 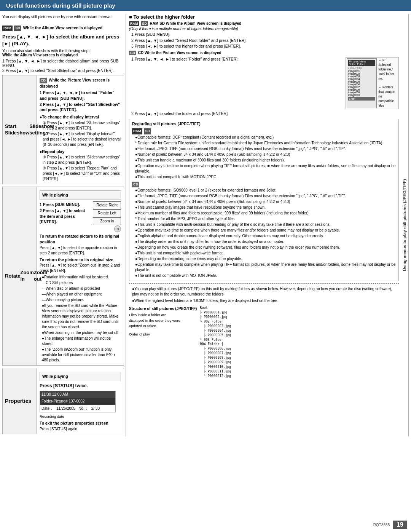 What do you see at coordinates (81, 316) in the screenshot?
I see `bullet-5: ●If you remove the SD card while the Pic…` at bounding box center [81, 316].